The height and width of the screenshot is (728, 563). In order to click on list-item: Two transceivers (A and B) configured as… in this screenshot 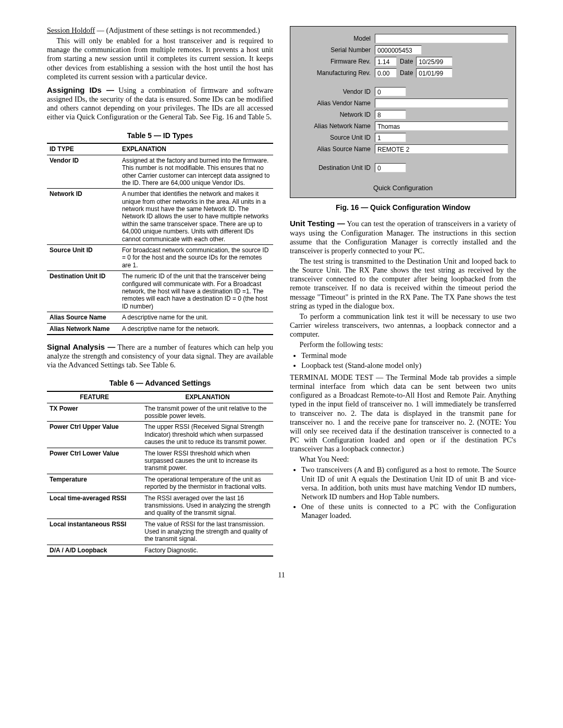, I will do `click(409, 484)`.